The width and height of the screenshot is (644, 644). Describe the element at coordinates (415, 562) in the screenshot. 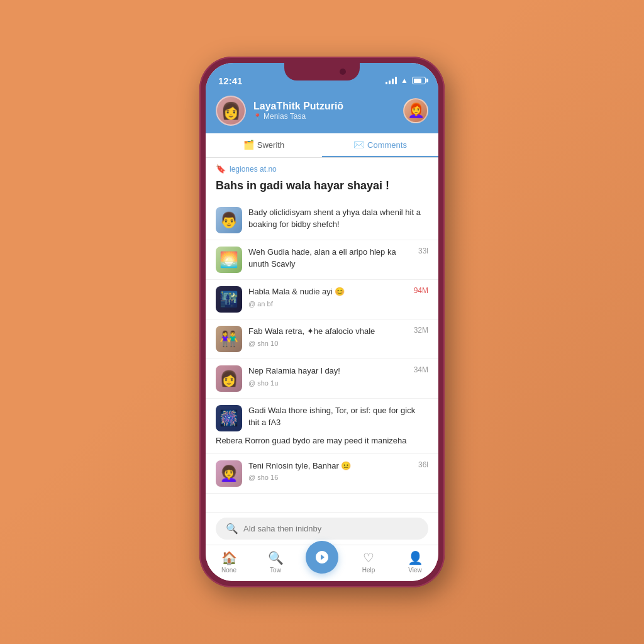

I see `nav-item-view: 👤 View` at that location.